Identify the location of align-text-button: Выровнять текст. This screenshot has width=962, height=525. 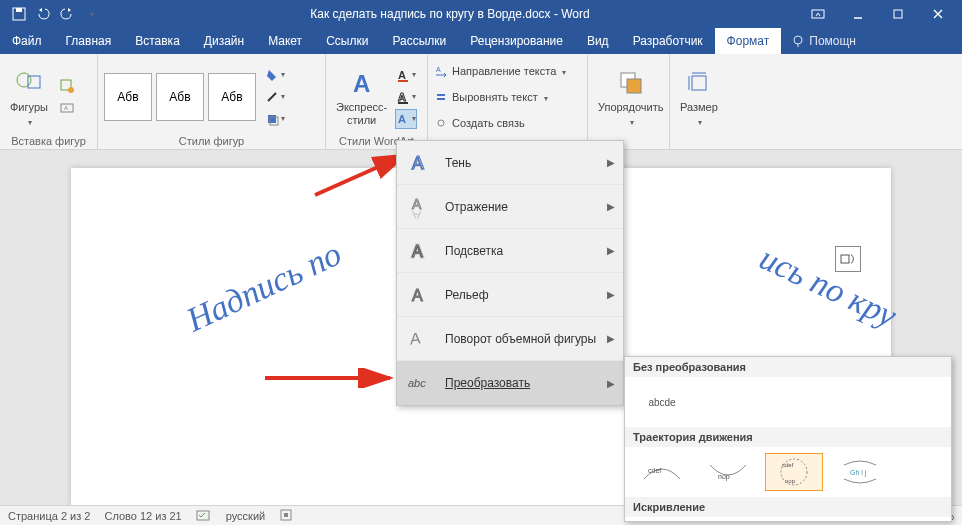
(491, 97).